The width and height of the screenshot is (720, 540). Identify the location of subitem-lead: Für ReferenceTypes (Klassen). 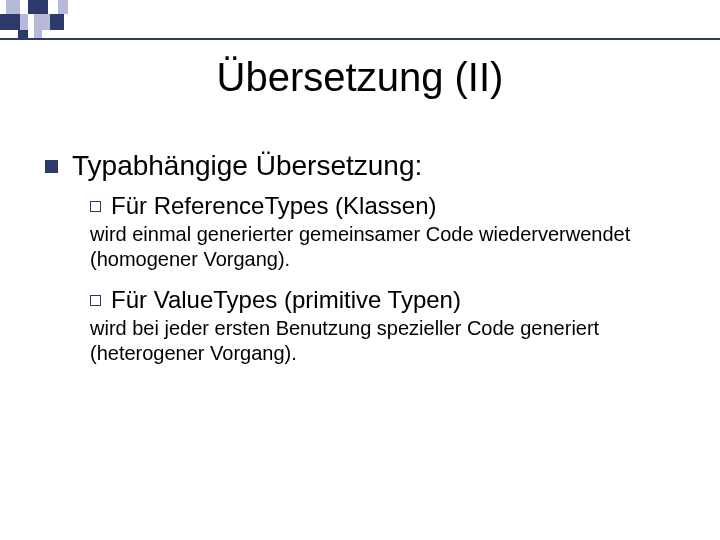
(274, 206).